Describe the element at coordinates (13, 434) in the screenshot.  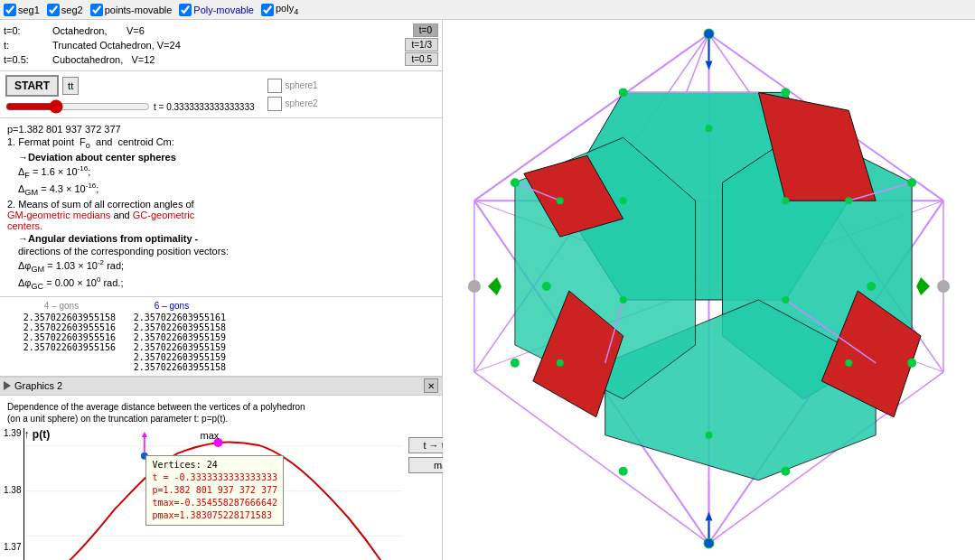
I see `y-label-139: 1.39` at that location.